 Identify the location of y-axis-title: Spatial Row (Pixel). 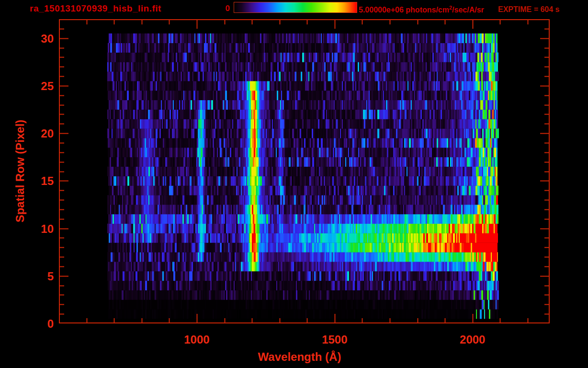
(20, 172).